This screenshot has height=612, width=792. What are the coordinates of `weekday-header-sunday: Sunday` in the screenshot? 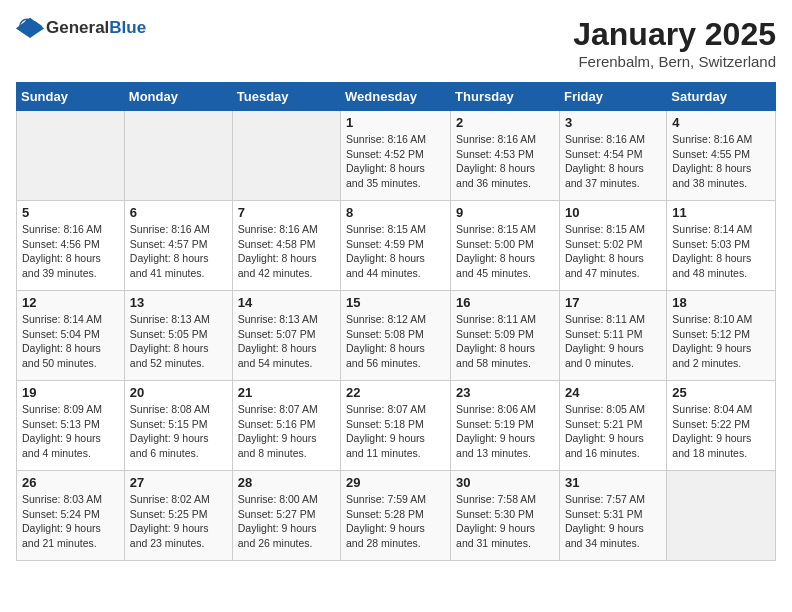 It's located at (71, 97).